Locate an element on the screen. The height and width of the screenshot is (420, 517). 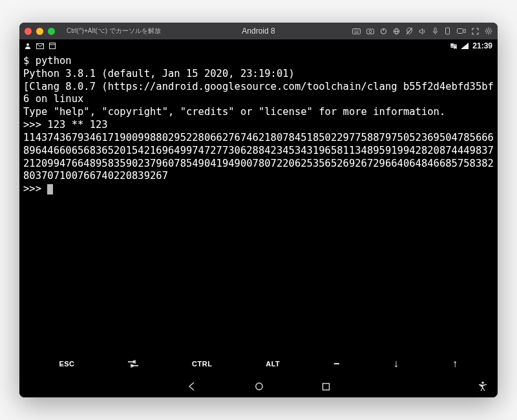
volume-icon is located at coordinates (423, 31).